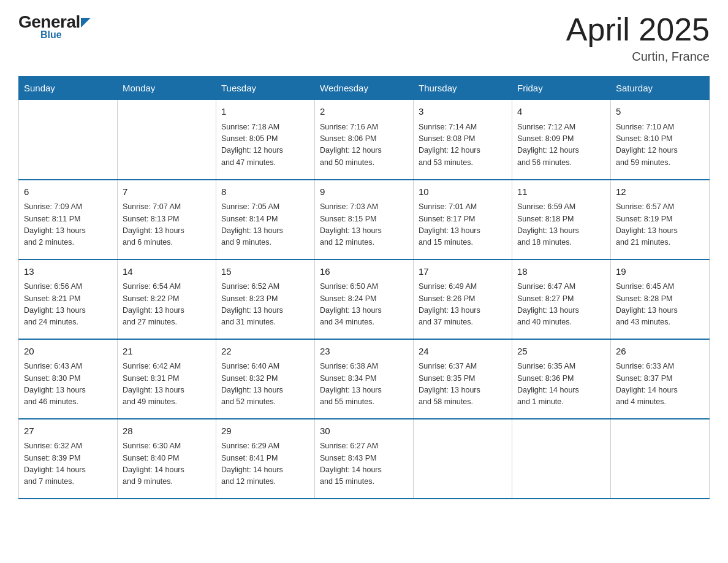  I want to click on day-info: Sunrise: 6:32 AM Sunset: 8:39 PM Dayligh…, so click(68, 464).